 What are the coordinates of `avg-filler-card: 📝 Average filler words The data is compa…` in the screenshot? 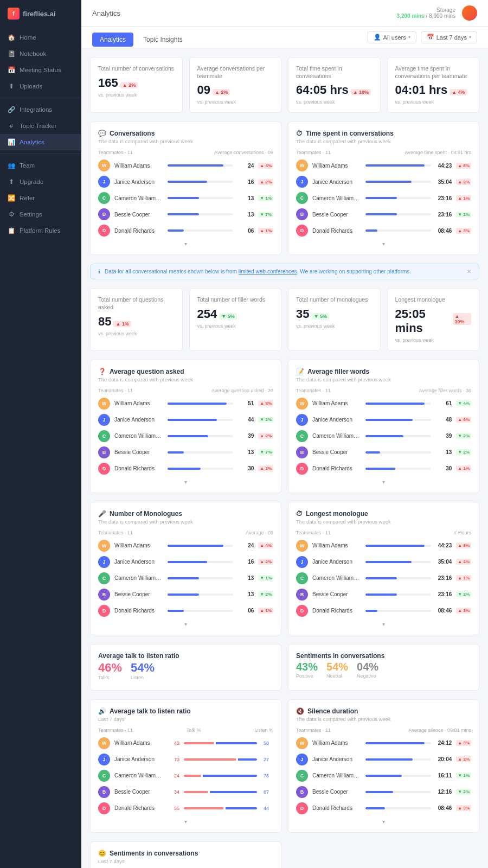 It's located at (384, 426).